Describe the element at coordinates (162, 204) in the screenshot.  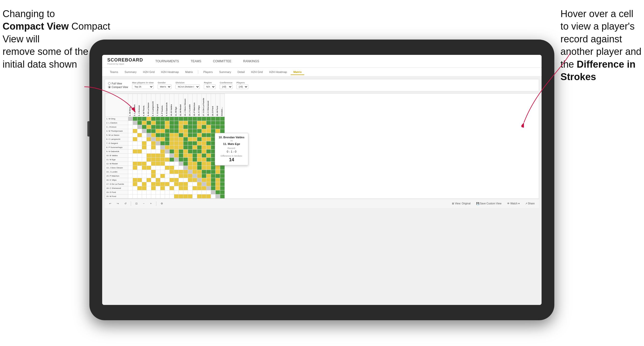
I see `settings-button: ⚙` at that location.